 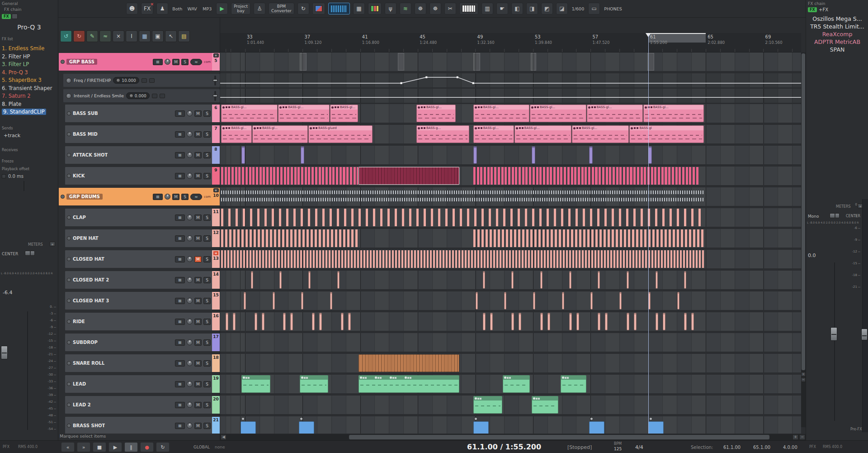 I want to click on repeat-button: ↻, so click(x=163, y=447).